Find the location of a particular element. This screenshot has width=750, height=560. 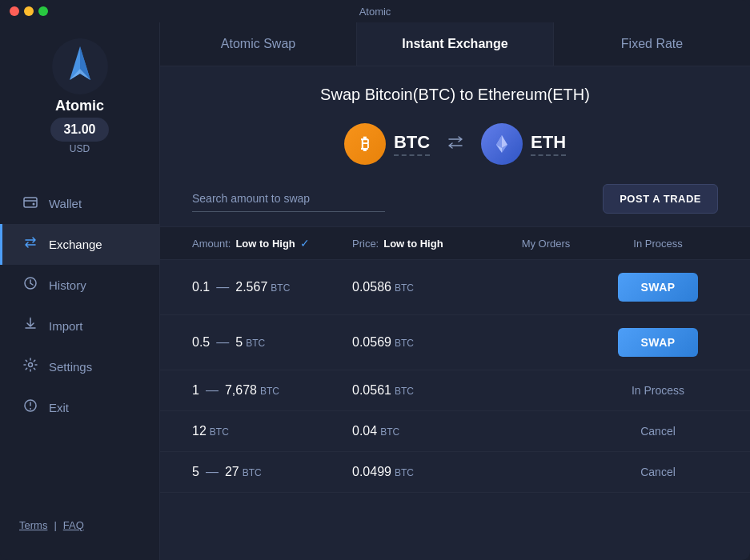

from-coin-selector: ₿ BTC is located at coordinates (387, 144).